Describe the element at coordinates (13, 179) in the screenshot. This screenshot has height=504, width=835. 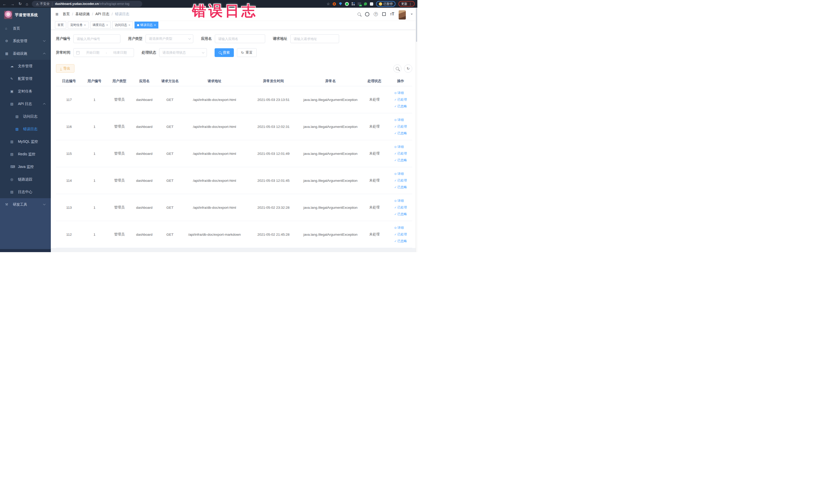
I see `trace-icon: ◎` at that location.